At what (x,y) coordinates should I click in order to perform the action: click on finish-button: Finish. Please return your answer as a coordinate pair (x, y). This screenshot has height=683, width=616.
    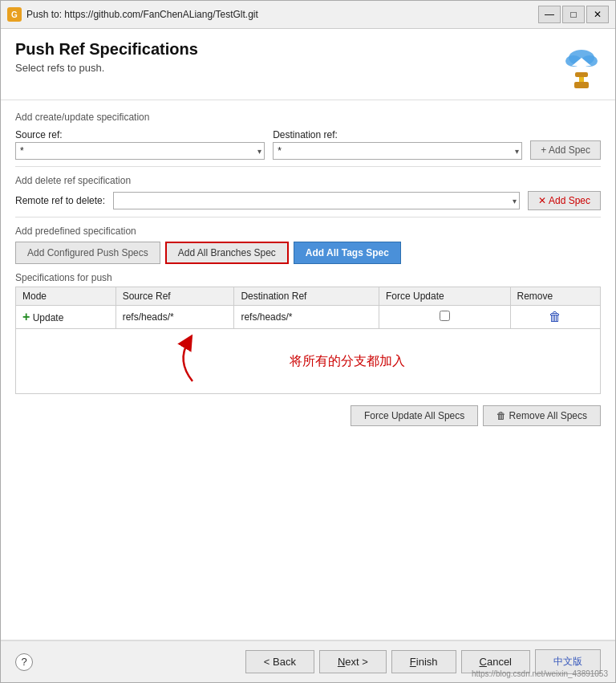
    Looking at the image, I should click on (424, 661).